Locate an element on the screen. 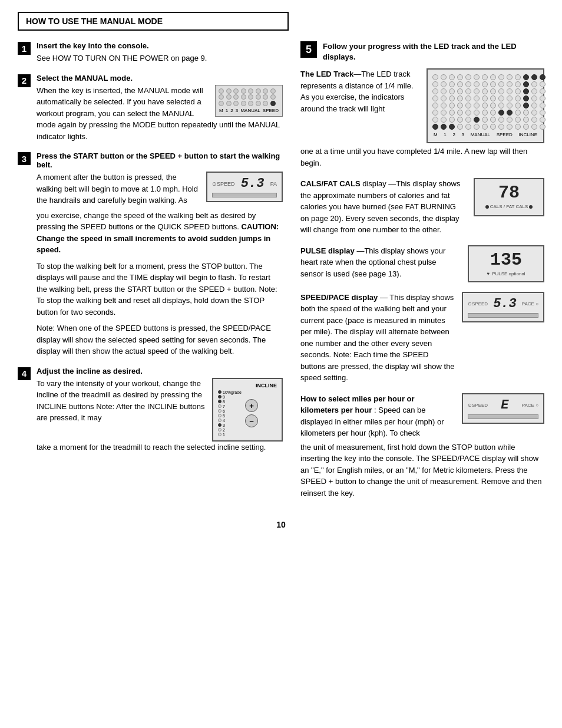  step-2-title: Select the MANUAL mode. is located at coordinates (160, 78).